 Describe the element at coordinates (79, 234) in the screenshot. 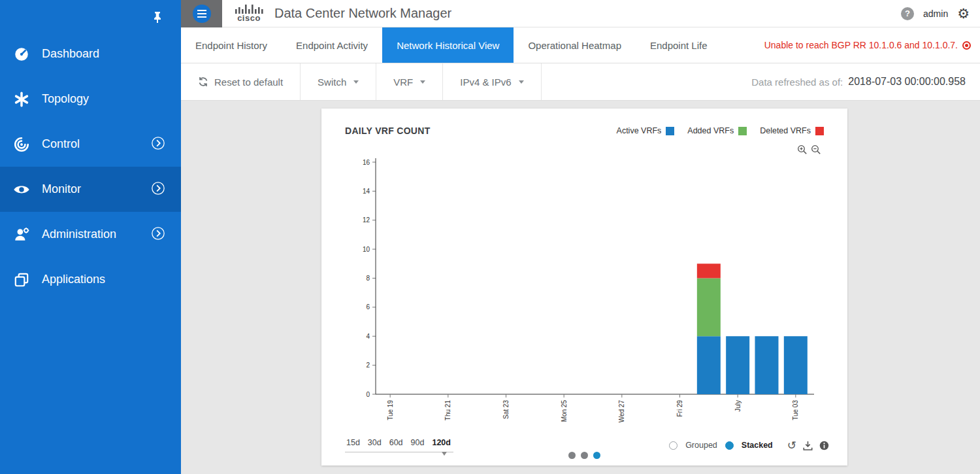

I see `sidebar-item-label: Administration` at that location.